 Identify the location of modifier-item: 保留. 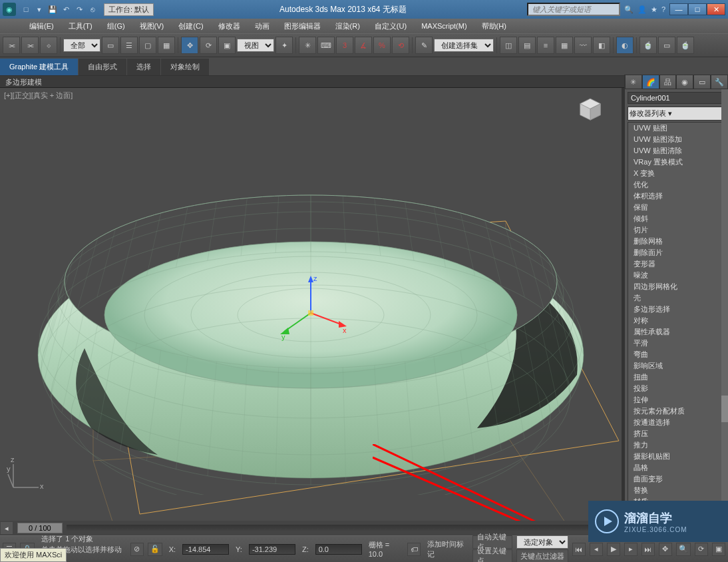
(676, 208).